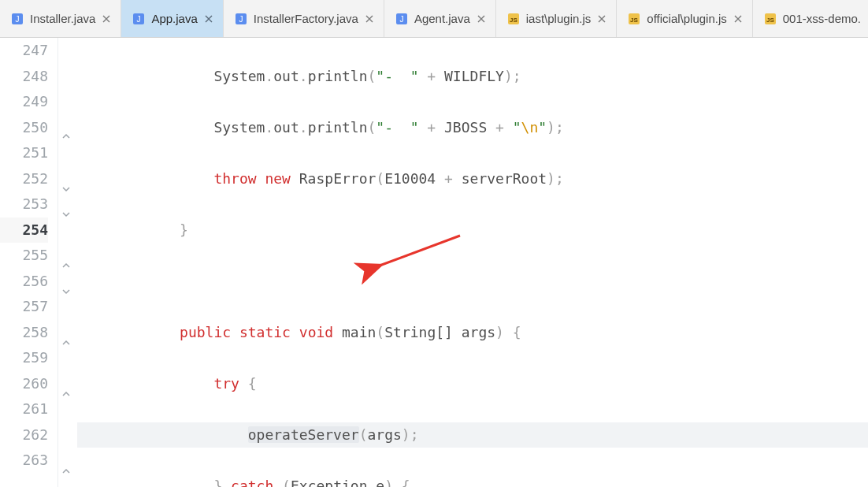  Describe the element at coordinates (24, 77) in the screenshot. I see `line-number: 248` at that location.